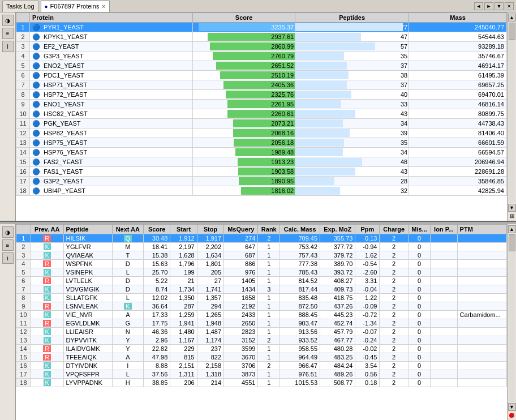 Image resolution: width=516 pixels, height=420 pixels. What do you see at coordinates (8, 33) in the screenshot?
I see `protein-settings-icon: ≡` at bounding box center [8, 33].